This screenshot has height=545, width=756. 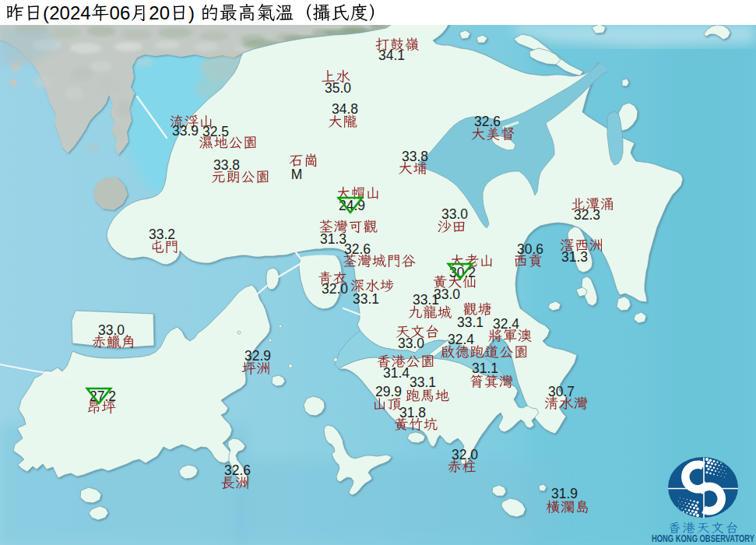 I want to click on svg-text: 20, so click(x=159, y=12).